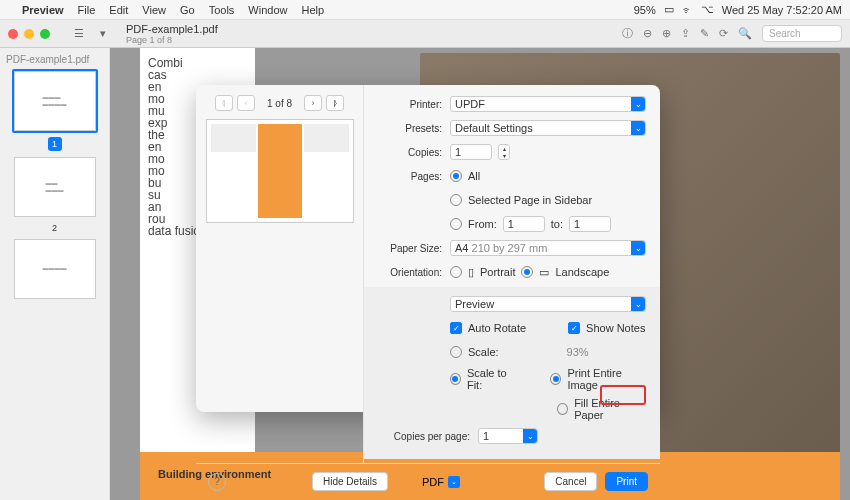  I want to click on printer-label: Printer:, so click(410, 104).